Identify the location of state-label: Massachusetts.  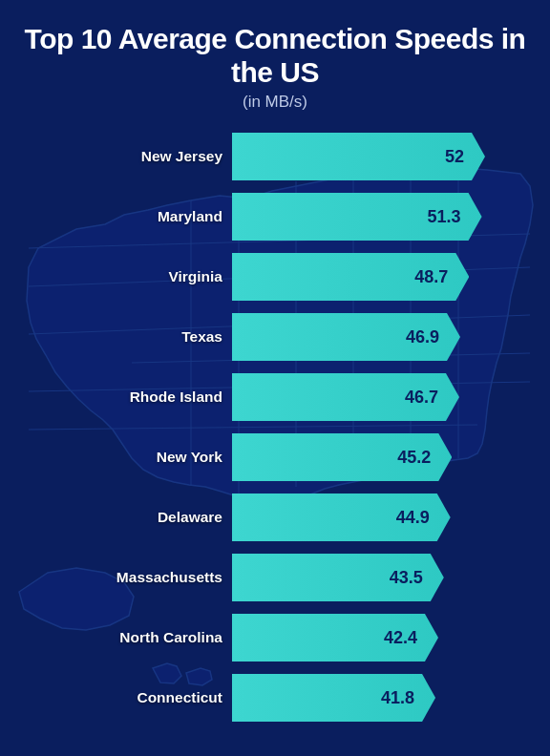
(149, 578).